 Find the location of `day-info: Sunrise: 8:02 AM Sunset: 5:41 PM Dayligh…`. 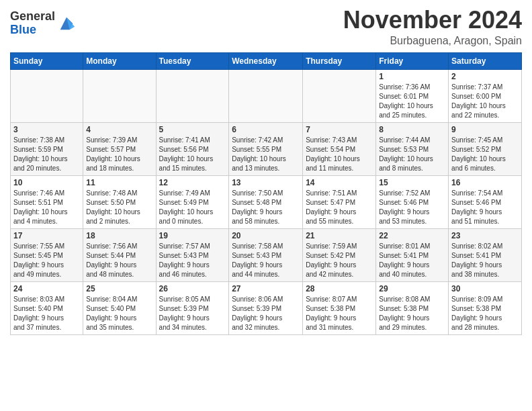

day-info: Sunrise: 8:02 AM Sunset: 5:41 PM Dayligh… is located at coordinates (485, 261).